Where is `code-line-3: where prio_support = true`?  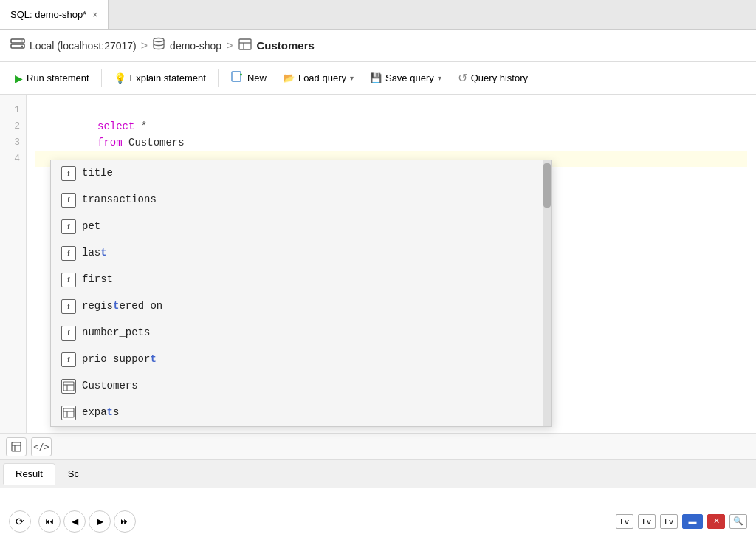 code-line-3: where prio_support = true is located at coordinates (391, 143).